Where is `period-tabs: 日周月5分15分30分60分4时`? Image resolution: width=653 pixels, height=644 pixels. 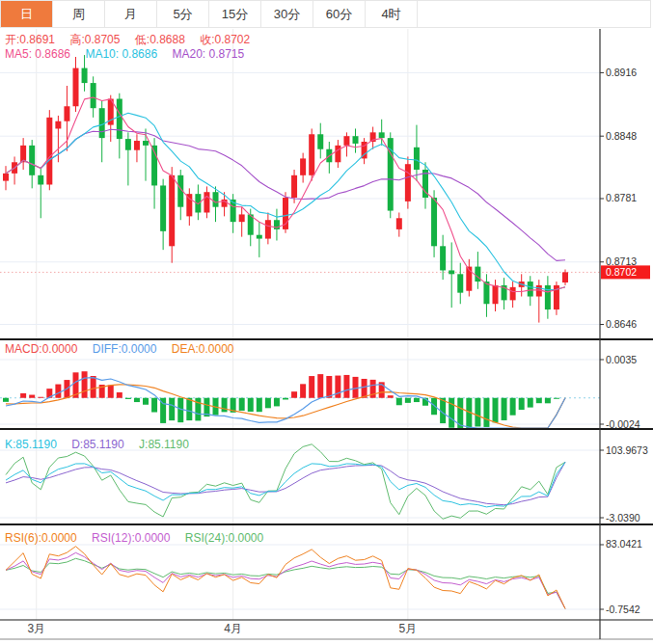
period-tabs: 日周月5分15分30分60分4时 is located at coordinates (326, 13).